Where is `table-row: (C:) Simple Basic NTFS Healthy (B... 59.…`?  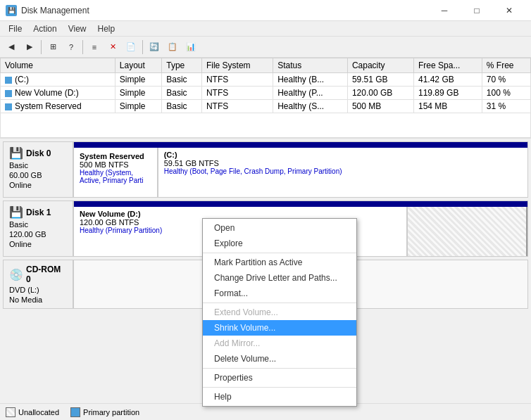 table-row: (C:) Simple Basic NTFS Healthy (B... 59.… is located at coordinates (266, 80).